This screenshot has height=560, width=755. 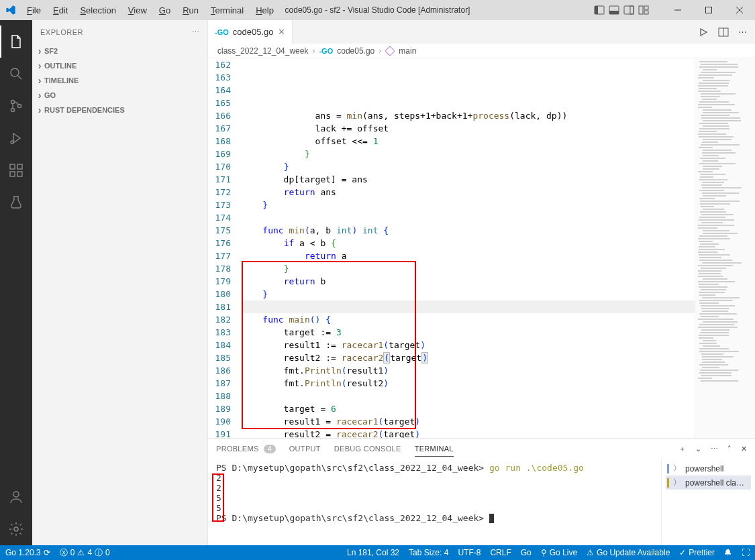 I want to click on explorer-activity-icon, so click(x=16, y=42).